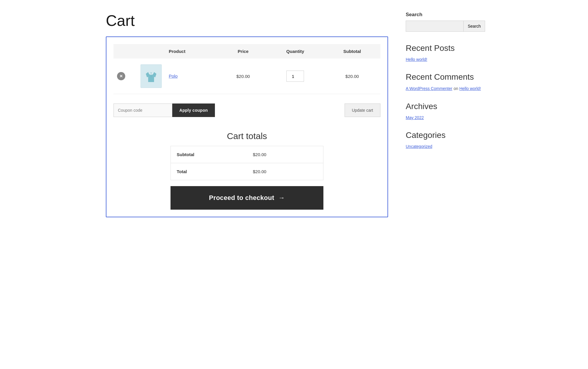 This screenshot has height=369, width=588. Describe the element at coordinates (247, 198) in the screenshot. I see `checkout-button: Proceed to checkout →` at that location.